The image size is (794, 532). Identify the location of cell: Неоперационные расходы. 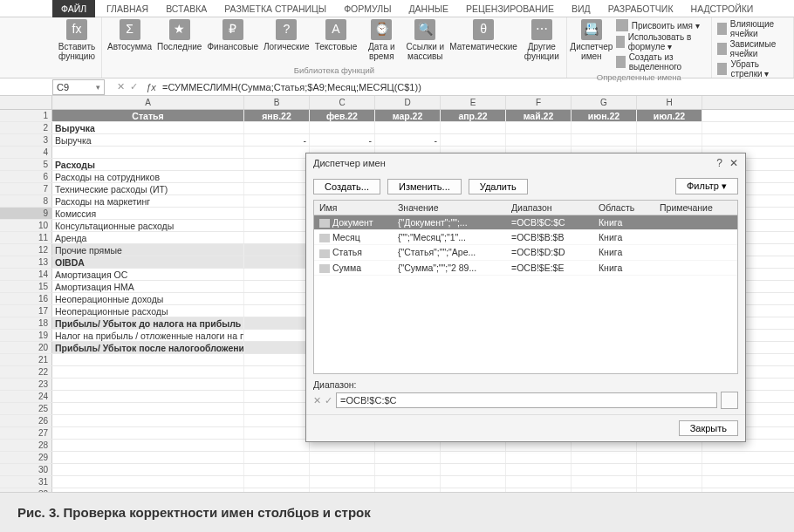
(148, 310).